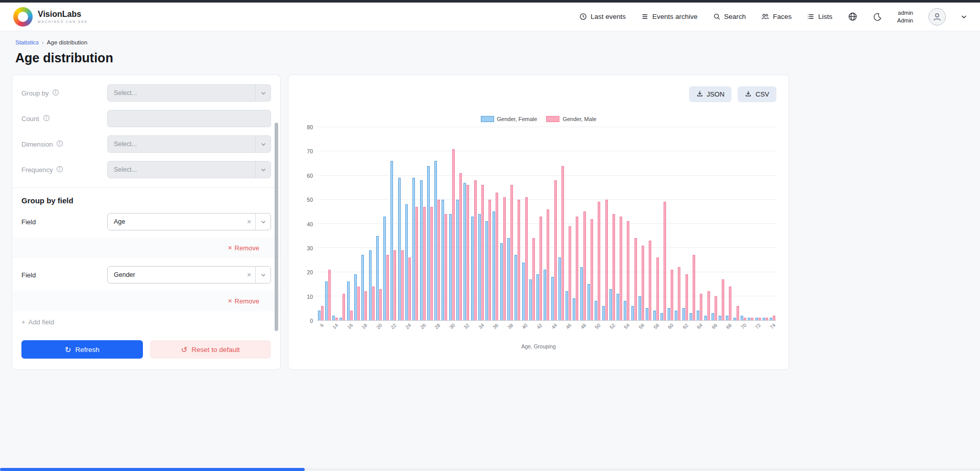 The height and width of the screenshot is (471, 980). I want to click on frequency-select: Select..., so click(189, 170).